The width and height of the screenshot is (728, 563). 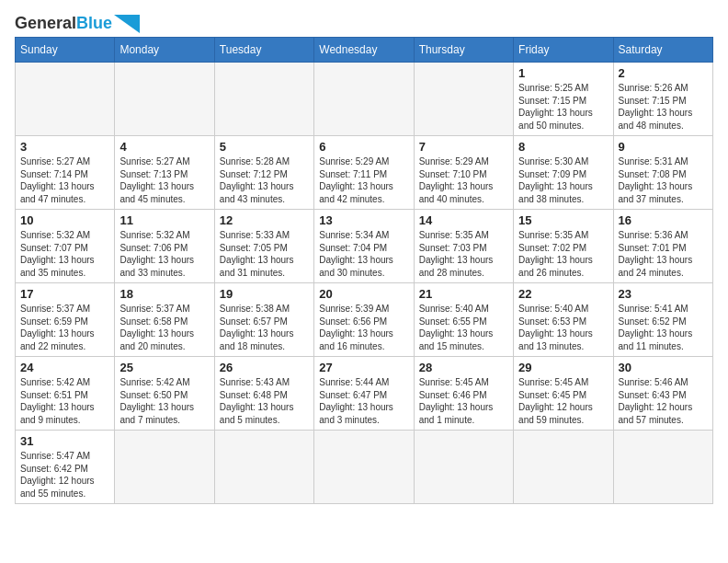 What do you see at coordinates (264, 320) in the screenshot?
I see `calendar-day-cell: 19Sunrise: 5:38 AM Sunset: 6:57 PM Dayli…` at bounding box center [264, 320].